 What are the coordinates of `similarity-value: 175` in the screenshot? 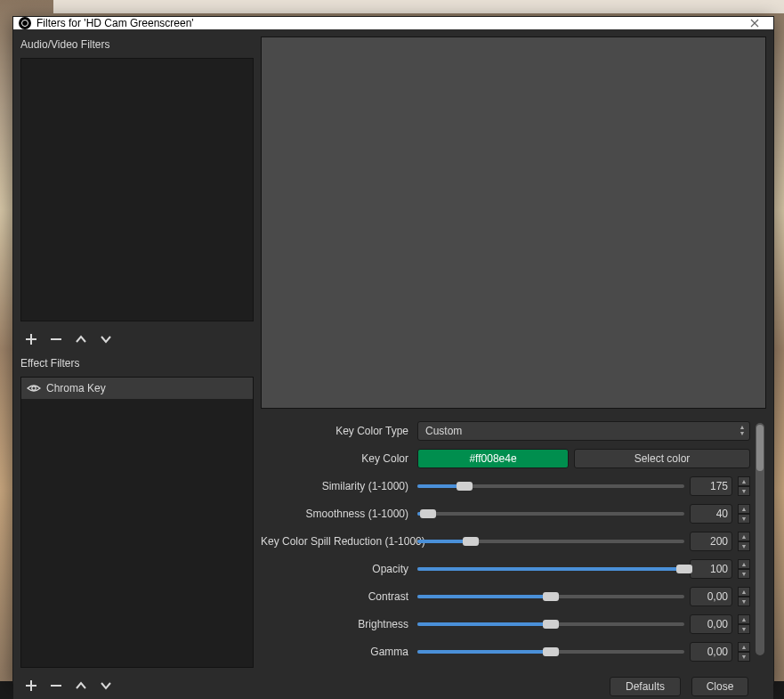 It's located at (711, 486).